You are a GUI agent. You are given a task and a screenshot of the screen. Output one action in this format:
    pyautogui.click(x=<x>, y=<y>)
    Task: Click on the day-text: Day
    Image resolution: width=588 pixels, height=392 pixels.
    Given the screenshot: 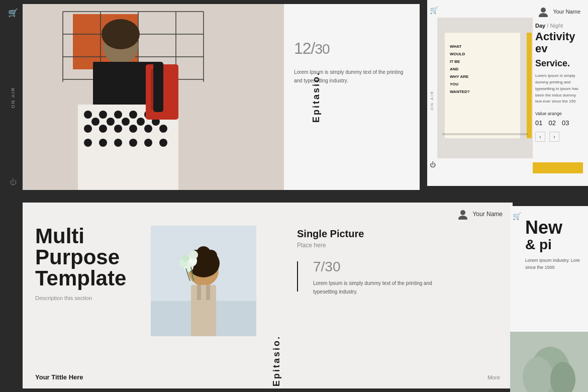 What is the action you would take?
    pyautogui.click(x=540, y=26)
    